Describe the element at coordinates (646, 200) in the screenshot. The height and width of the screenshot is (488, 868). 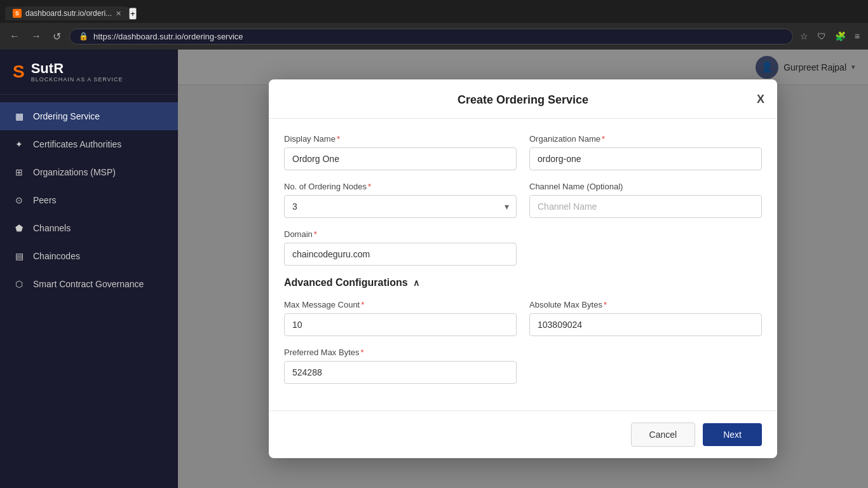
I see `channel-name-group: Channel Name (Optional)` at that location.